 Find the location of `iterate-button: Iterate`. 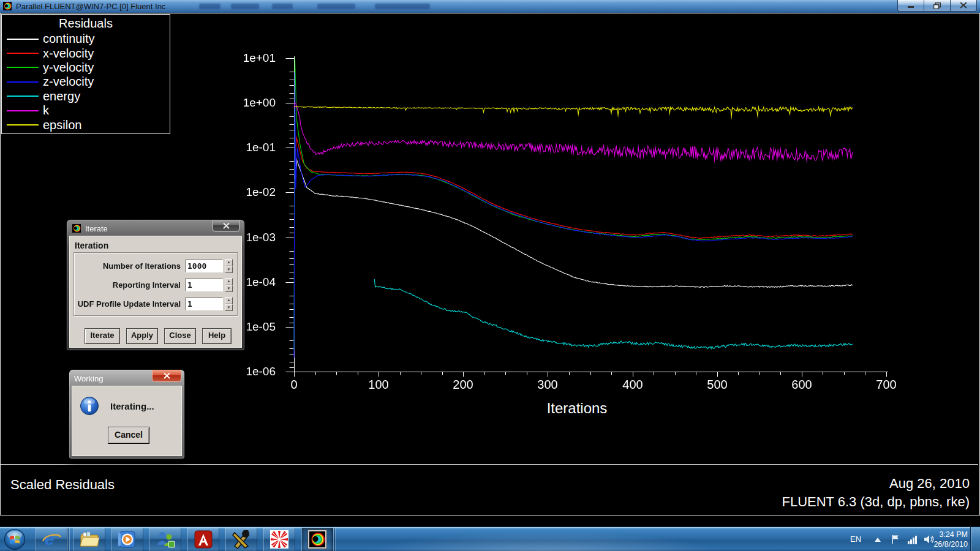

iterate-button: Iterate is located at coordinates (102, 336).